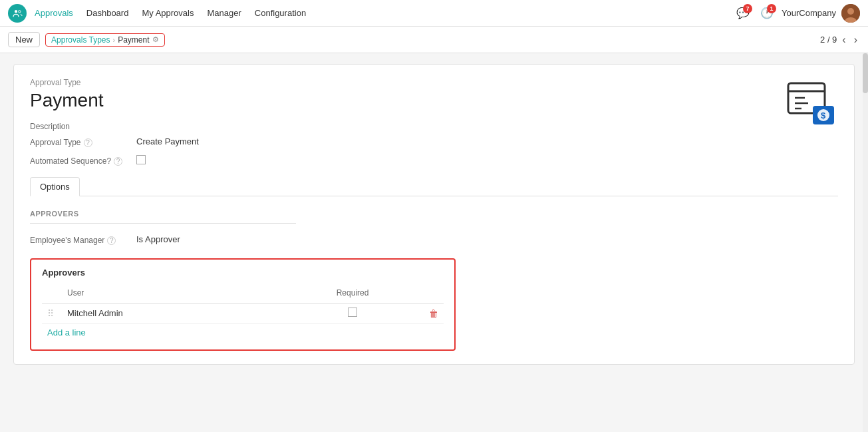 The width and height of the screenshot is (868, 432). Describe the element at coordinates (52, 294) in the screenshot. I see `table-col-drag` at that location.